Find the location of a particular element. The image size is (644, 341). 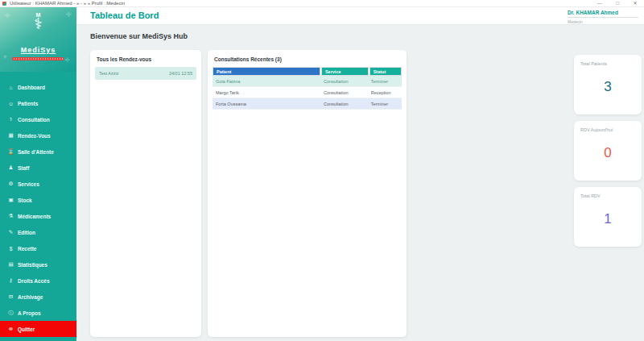

window-titlebar: Utilisateur : KHAMAR Ahmed - » - » » Pro… is located at coordinates (322, 3).